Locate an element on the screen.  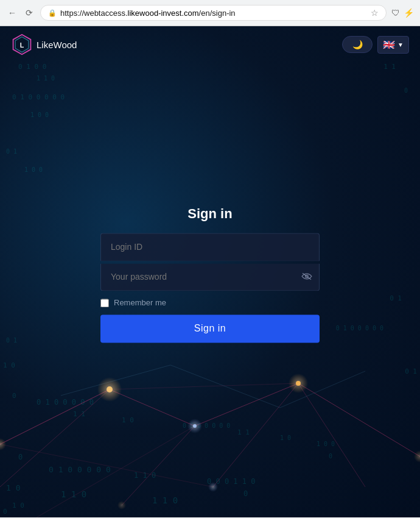
moon-icon: 🌙 is located at coordinates (358, 44).